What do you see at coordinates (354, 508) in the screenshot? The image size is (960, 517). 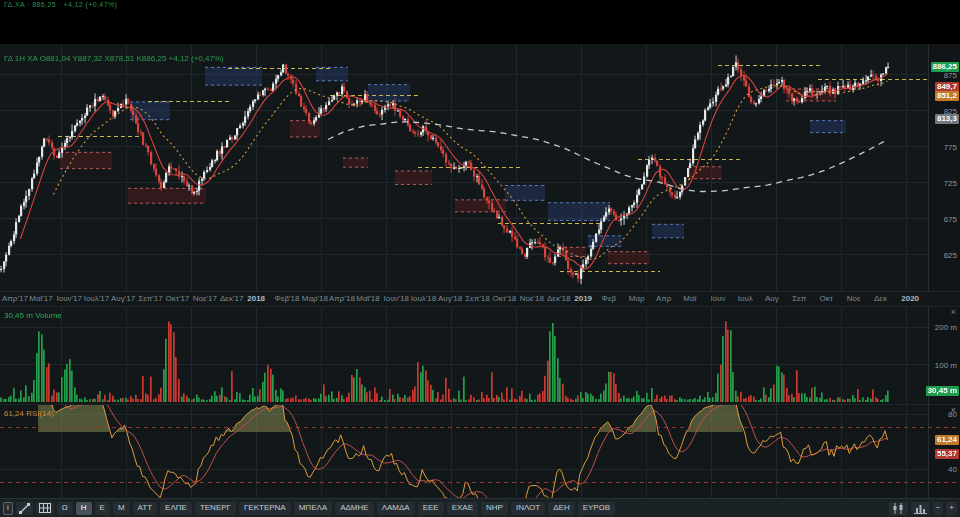 I see `ticker-button-ΑΔΜΗΕ: ΑΔΜΗΕ` at bounding box center [354, 508].